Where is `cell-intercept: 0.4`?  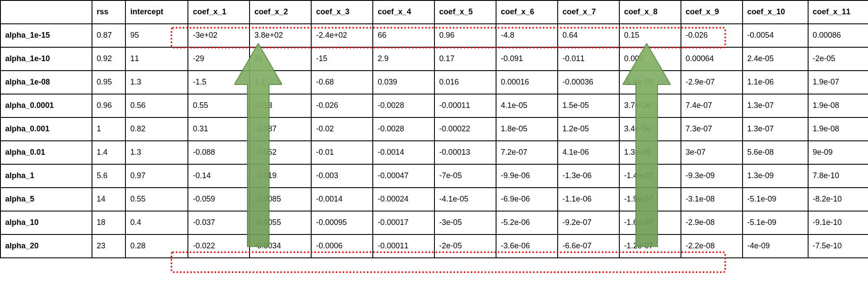
cell-intercept: 0.4 is located at coordinates (157, 223).